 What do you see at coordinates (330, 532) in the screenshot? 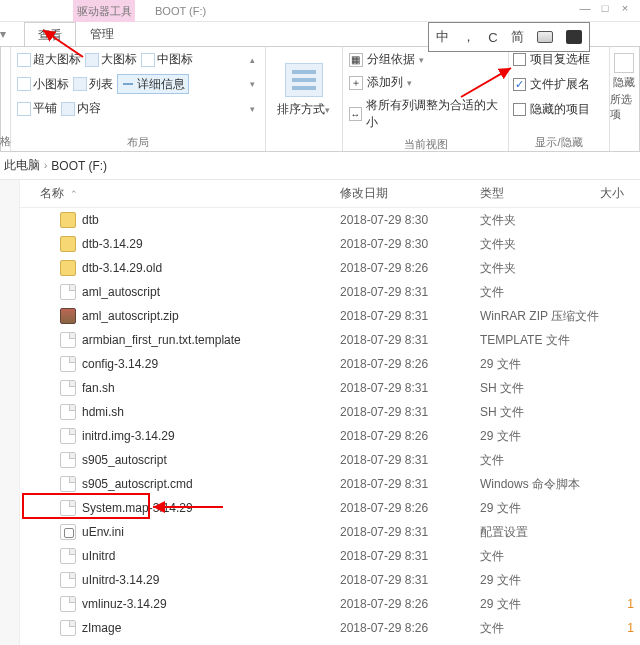
I see `table-row: uEnv.ini2018-07-29 8:31配置设置` at bounding box center [330, 532].